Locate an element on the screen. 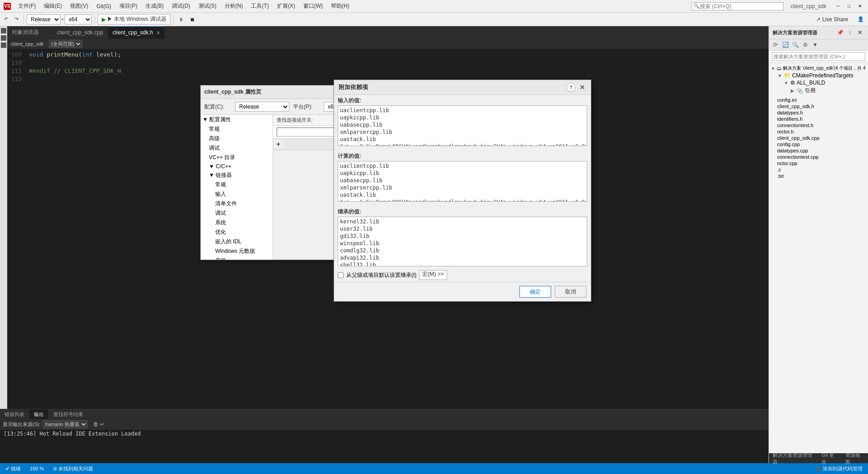 This screenshot has height=474, width=868. tree-file-identifiers-h: identifiers.h is located at coordinates (822, 119).